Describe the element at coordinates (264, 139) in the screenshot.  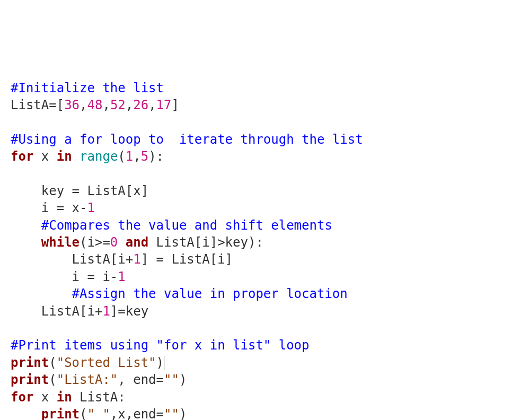
I see `code-line: #Using a for loop to iterate through the…` at that location.